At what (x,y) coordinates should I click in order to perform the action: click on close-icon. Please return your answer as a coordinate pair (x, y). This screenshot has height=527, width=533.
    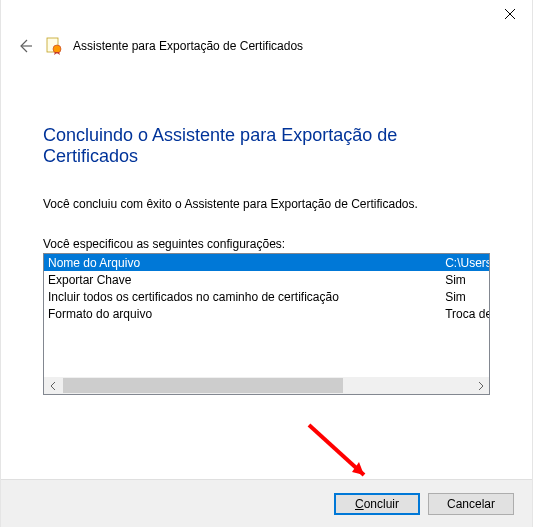
    Looking at the image, I should click on (510, 14).